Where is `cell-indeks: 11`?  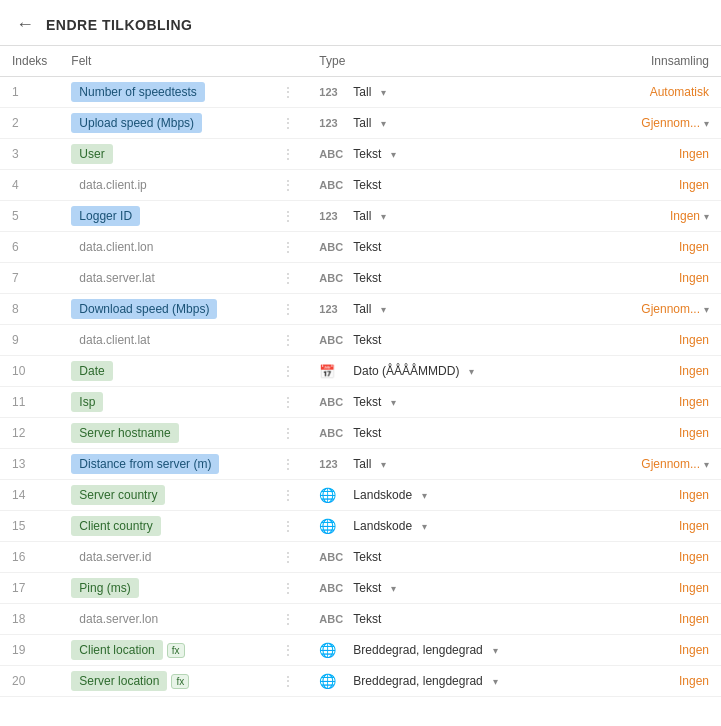
cell-indeks: 11 is located at coordinates (30, 402).